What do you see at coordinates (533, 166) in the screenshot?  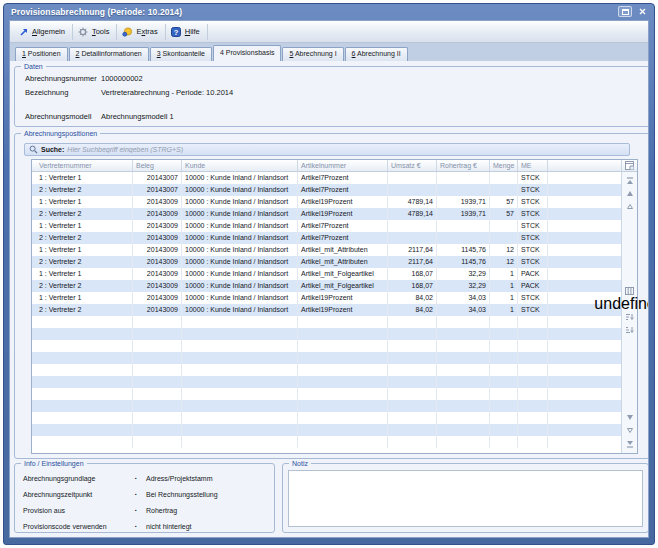 I see `column-header-ME: ME` at bounding box center [533, 166].